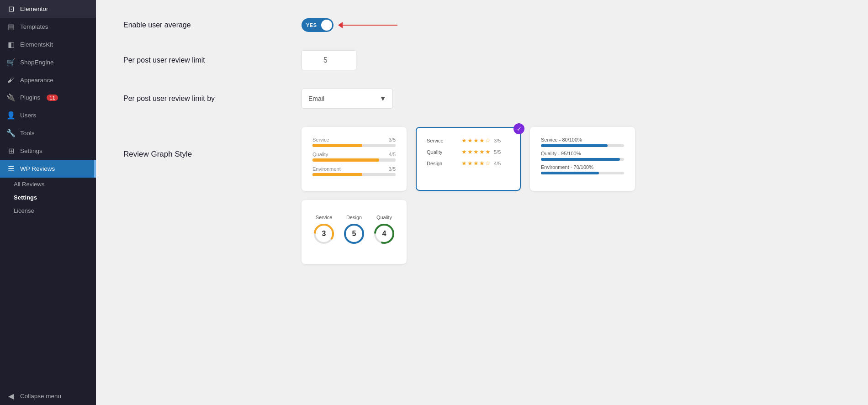 The height and width of the screenshot is (405, 868). Describe the element at coordinates (370, 25) in the screenshot. I see `arrow-line` at that location.